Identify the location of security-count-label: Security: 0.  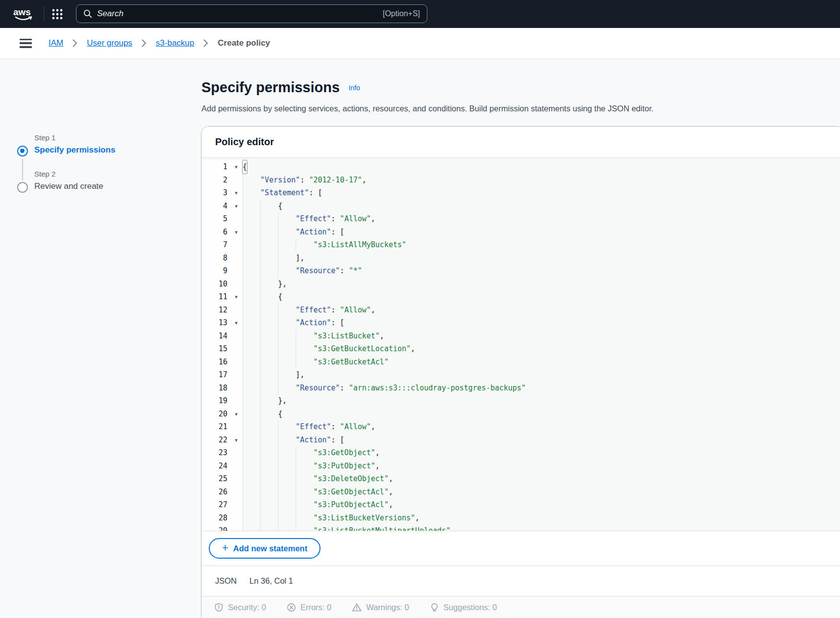
(247, 607).